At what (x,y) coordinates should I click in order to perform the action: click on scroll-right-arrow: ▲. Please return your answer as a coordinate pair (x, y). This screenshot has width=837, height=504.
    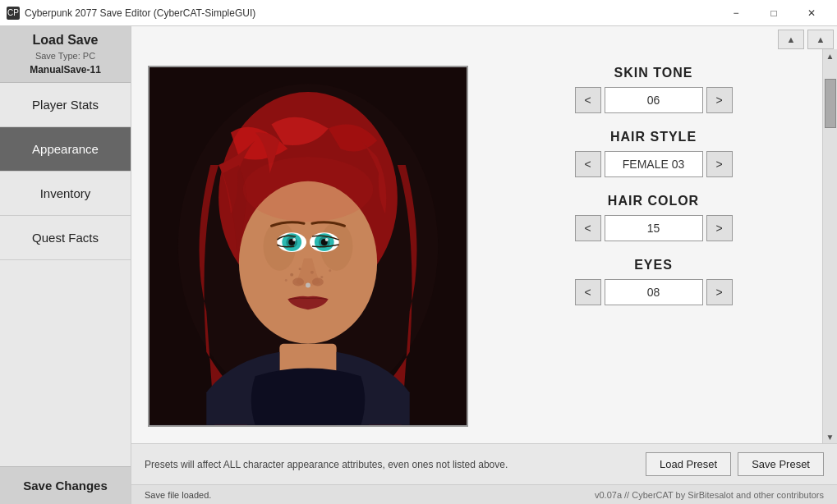
    Looking at the image, I should click on (821, 39).